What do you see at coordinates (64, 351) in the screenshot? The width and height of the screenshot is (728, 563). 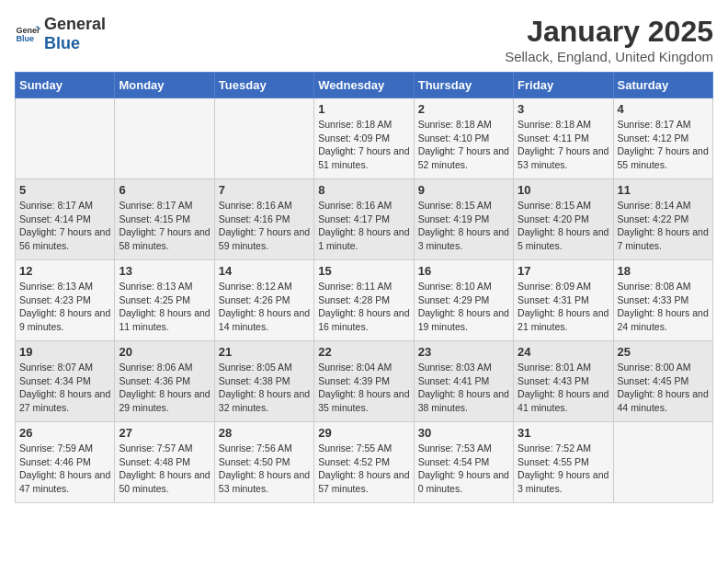 I see `day-number: 19` at bounding box center [64, 351].